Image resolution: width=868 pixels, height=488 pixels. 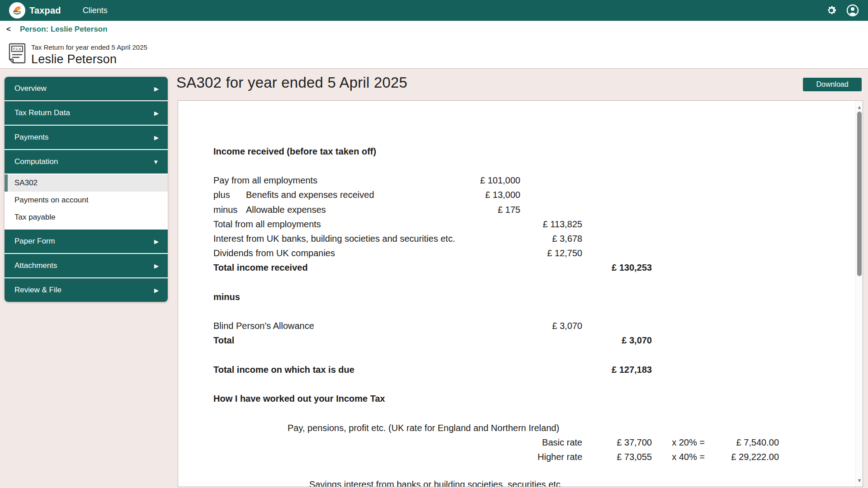 What do you see at coordinates (517, 428) in the screenshot?
I see `doc-row: Pay, pensions, profit etc. (UK rate for …` at bounding box center [517, 428].